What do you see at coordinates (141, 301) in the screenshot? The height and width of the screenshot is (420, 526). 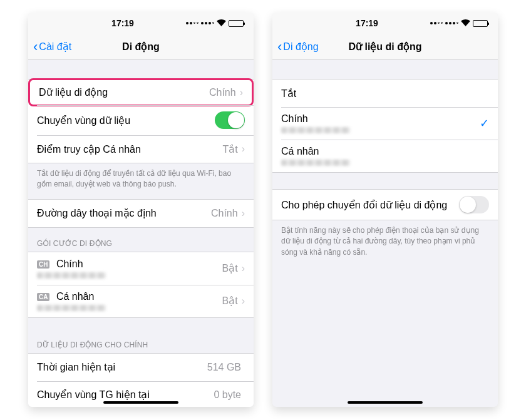 I see `cell-plan-personal: CA Cá nhân Bật ›` at bounding box center [141, 301].